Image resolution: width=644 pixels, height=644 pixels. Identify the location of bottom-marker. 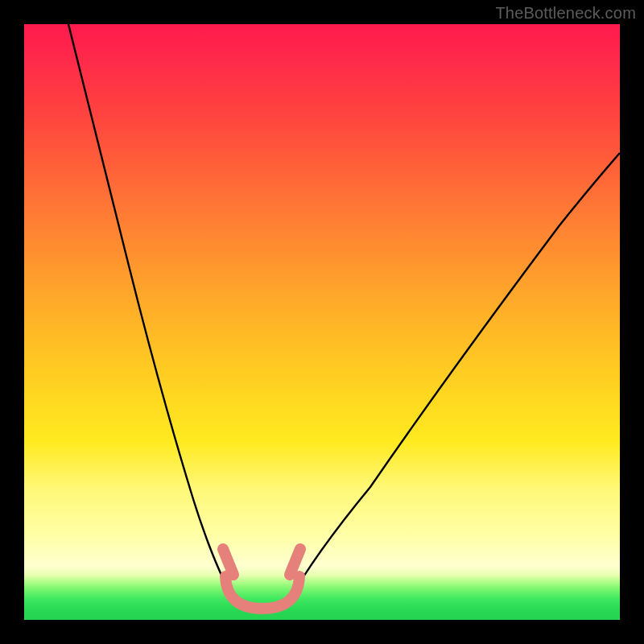
(262, 592).